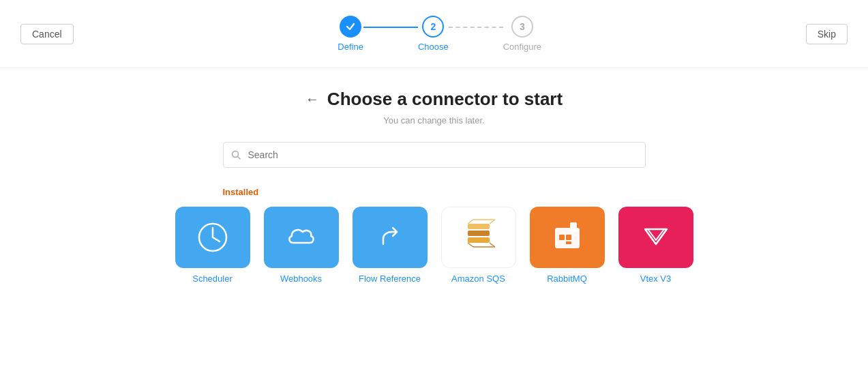 The width and height of the screenshot is (868, 369). Describe the element at coordinates (301, 237) in the screenshot. I see `webhooks-icon-bg` at that location.